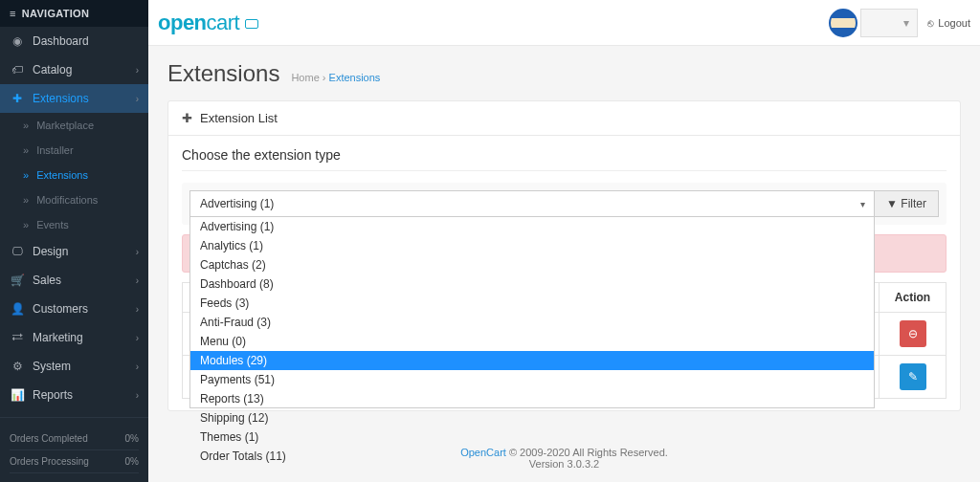 The height and width of the screenshot is (482, 980). I want to click on stat-orders-processing: Orders Processing 0%, so click(75, 462).